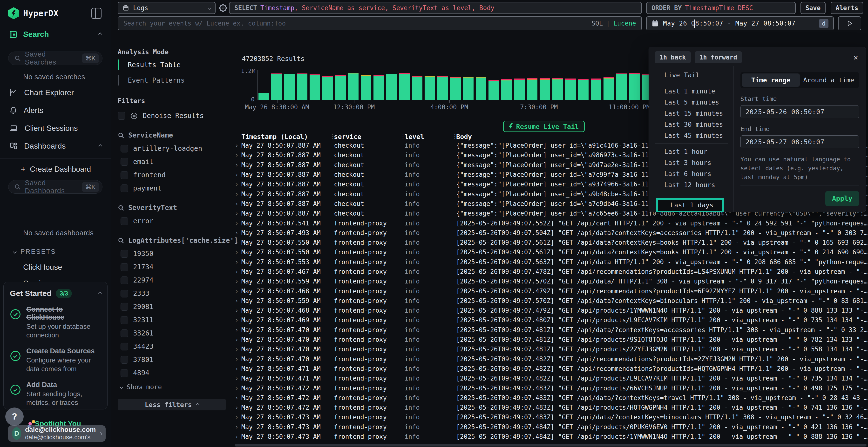  Describe the element at coordinates (223, 8) in the screenshot. I see `source-settings-gear-icon` at that location.